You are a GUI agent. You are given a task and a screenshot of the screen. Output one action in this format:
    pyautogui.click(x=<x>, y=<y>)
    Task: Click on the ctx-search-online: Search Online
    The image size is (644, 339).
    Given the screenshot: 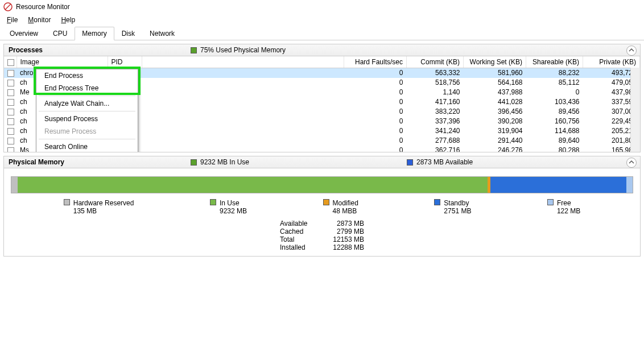 What is the action you would take?
    pyautogui.click(x=87, y=146)
    